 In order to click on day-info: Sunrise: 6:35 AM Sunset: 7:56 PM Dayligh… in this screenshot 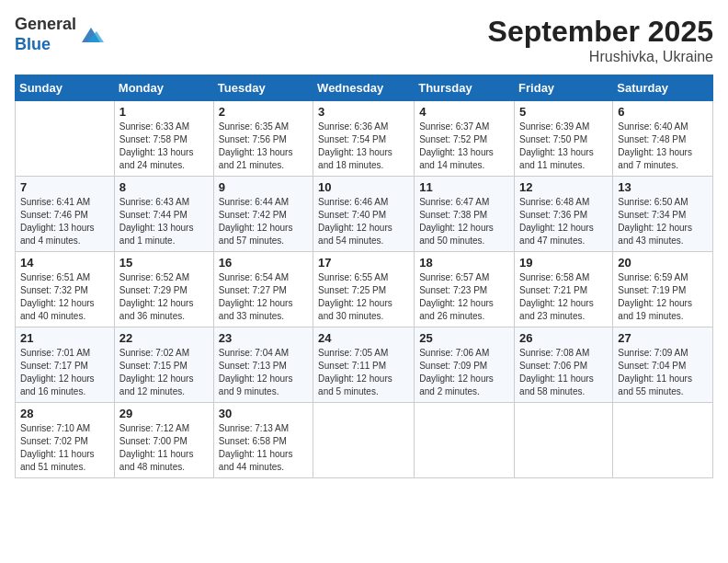, I will do `click(263, 146)`.